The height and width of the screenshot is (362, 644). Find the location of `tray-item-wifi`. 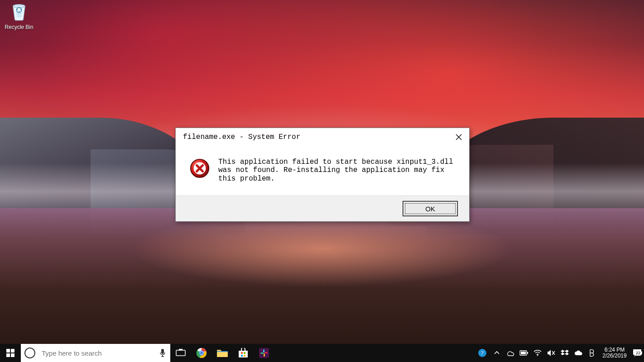

tray-item-wifi is located at coordinates (538, 353).